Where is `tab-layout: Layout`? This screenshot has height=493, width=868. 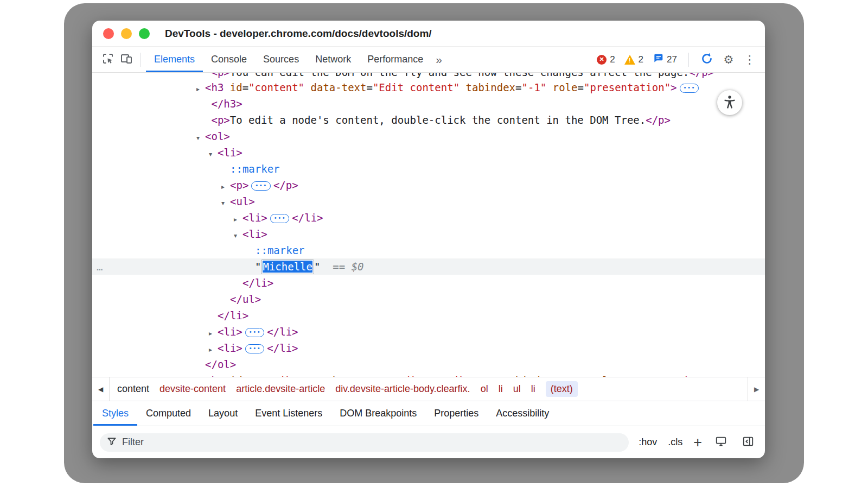
tab-layout: Layout is located at coordinates (223, 414).